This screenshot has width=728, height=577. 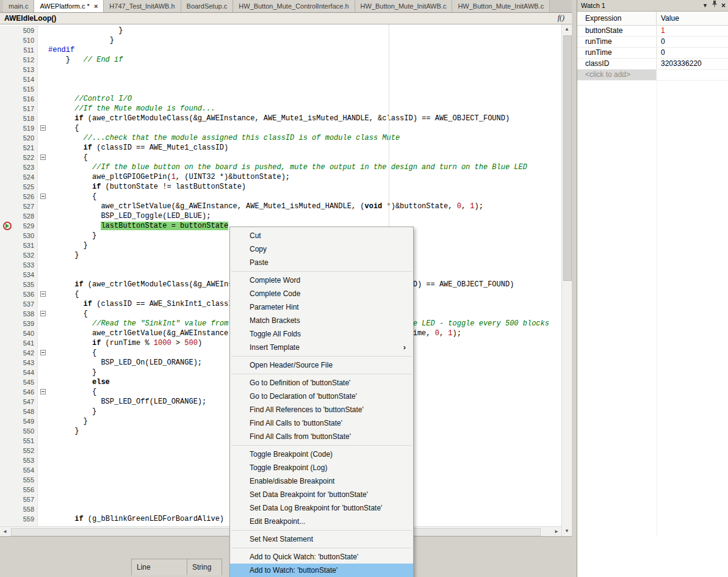 What do you see at coordinates (281, 79) in the screenshot?
I see `code-line-514: 514` at bounding box center [281, 79].